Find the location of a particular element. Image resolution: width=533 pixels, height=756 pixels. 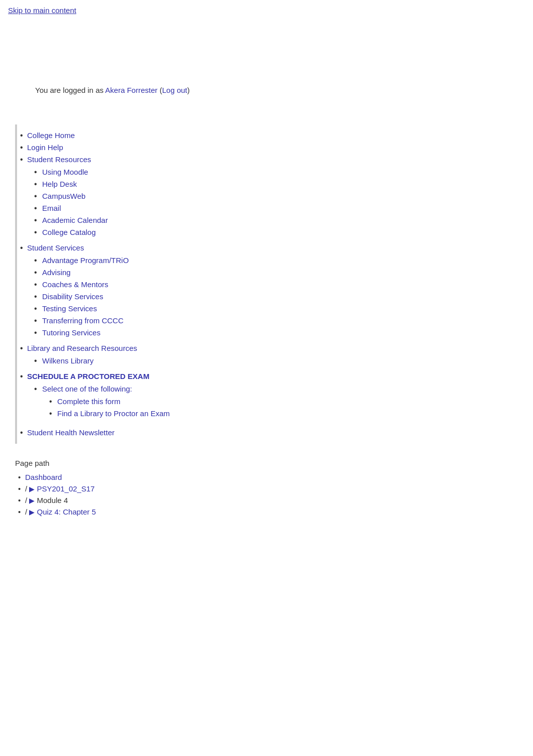

schedule-exam-sublist: Select one of the following: Complete th… is located at coordinates (137, 403).